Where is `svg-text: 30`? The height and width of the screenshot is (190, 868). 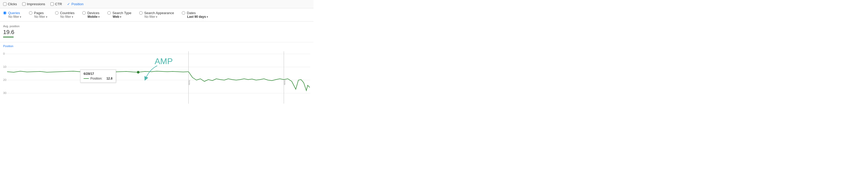
svg-text: 30 is located at coordinates (5, 93).